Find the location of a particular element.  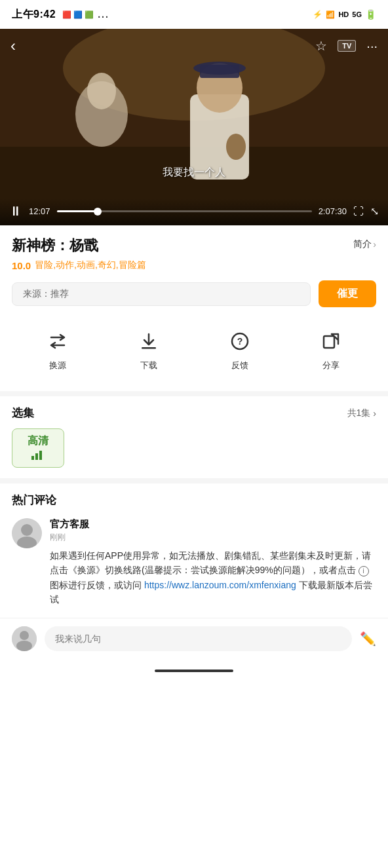

source-row: 来源：推荐 催更 is located at coordinates (194, 293).